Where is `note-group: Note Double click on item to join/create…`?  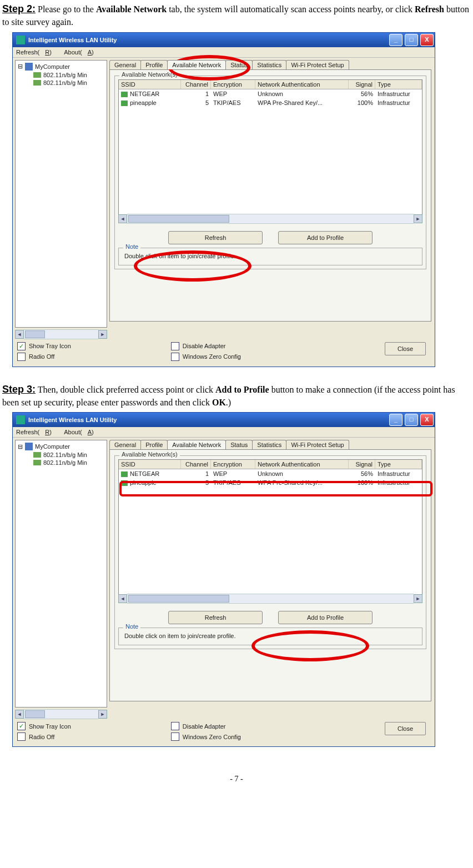
note-group: Note Double click on item to join/create… is located at coordinates (270, 257).